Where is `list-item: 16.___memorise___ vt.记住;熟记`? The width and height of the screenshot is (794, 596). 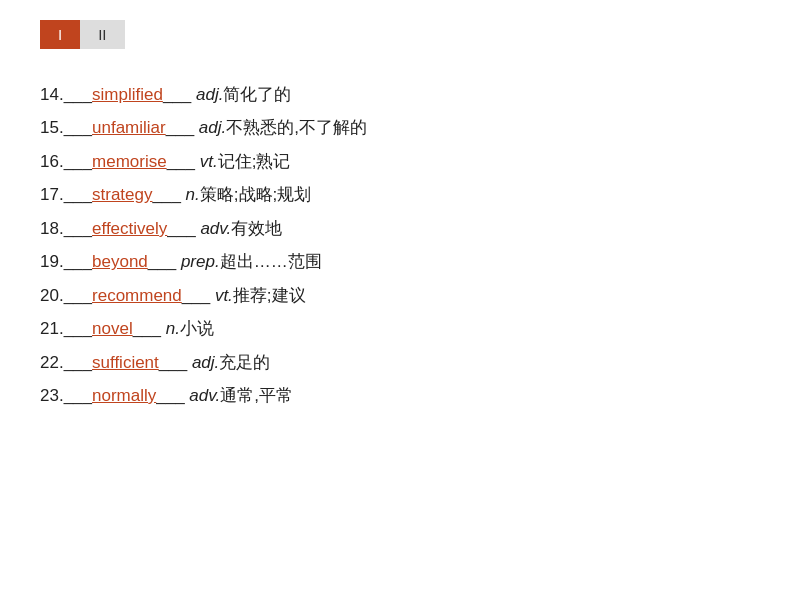
list-item: 16.___memorise___ vt.记住;熟记 is located at coordinates (397, 162).